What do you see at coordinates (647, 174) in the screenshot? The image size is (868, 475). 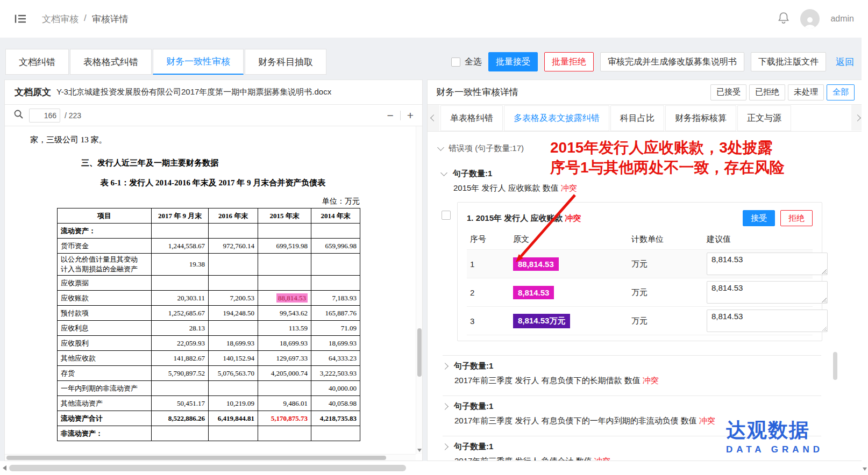 I see `expanded-group-header: 句子数量:1` at bounding box center [647, 174].